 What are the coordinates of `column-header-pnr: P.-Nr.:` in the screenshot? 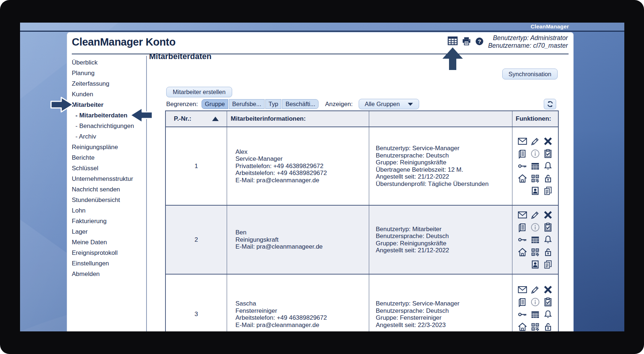 It's located at (196, 119).